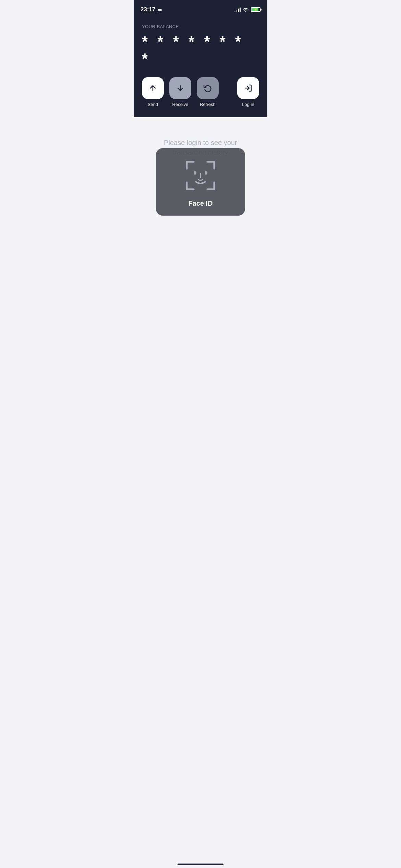  Describe the element at coordinates (180, 104) in the screenshot. I see `receive-label: Receive` at that location.